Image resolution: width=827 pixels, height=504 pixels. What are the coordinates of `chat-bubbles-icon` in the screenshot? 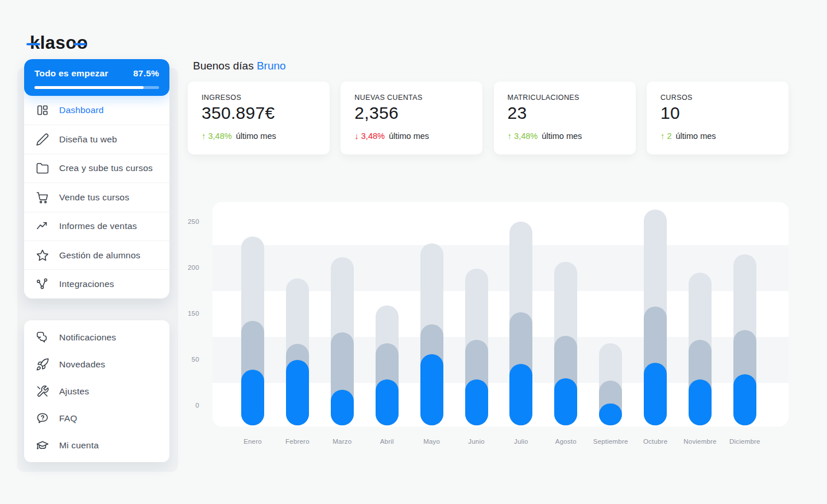 It's located at (42, 338).